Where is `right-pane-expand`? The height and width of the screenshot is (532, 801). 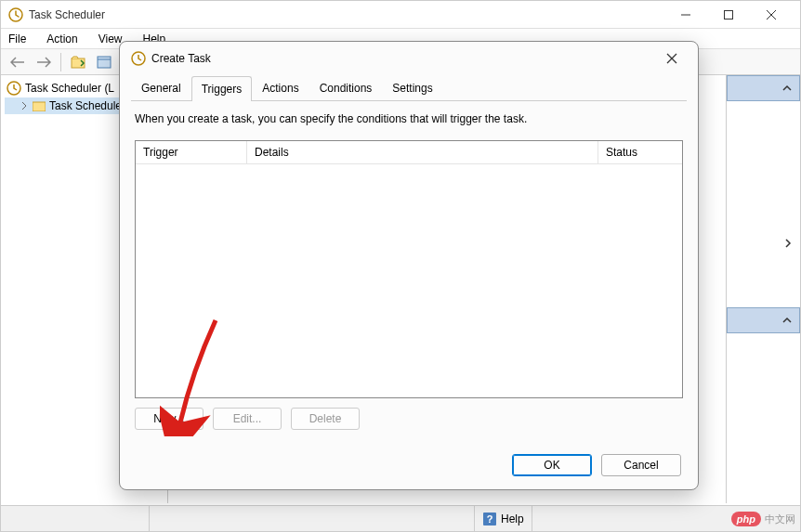 right-pane-expand is located at coordinates (764, 243).